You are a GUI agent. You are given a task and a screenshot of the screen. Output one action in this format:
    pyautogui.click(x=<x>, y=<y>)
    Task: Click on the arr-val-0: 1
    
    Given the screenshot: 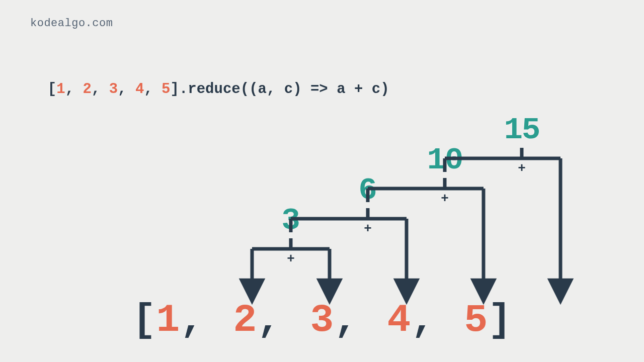 What is the action you would take?
    pyautogui.click(x=168, y=320)
    